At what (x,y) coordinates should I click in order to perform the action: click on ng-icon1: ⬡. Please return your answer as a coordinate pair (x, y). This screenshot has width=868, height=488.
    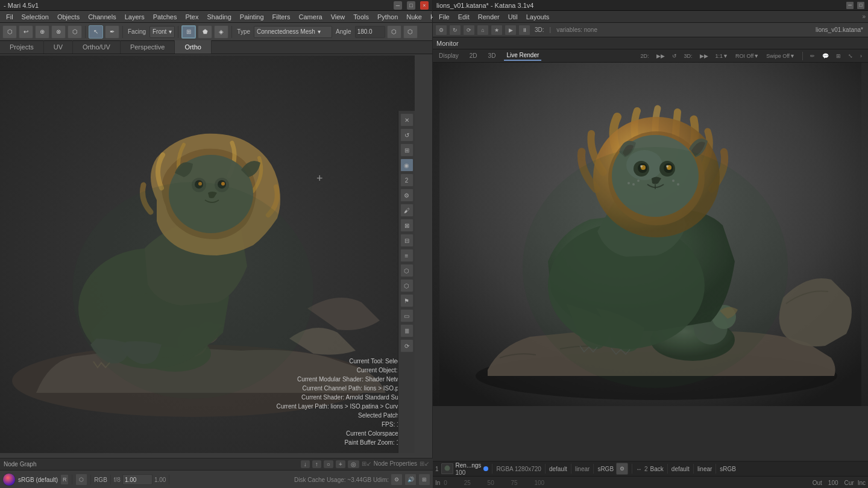
    Looking at the image, I should click on (81, 480).